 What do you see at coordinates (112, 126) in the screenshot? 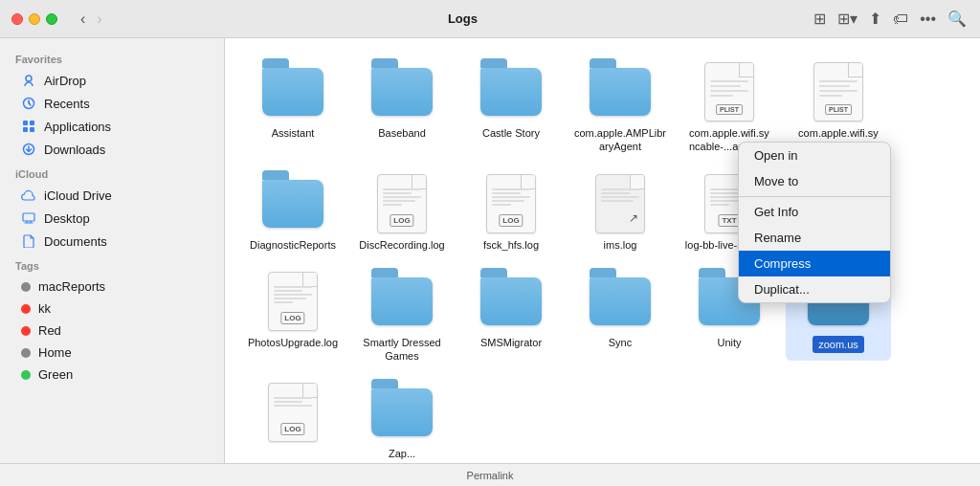
I see `sidebar-item-applications: Applications` at bounding box center [112, 126].